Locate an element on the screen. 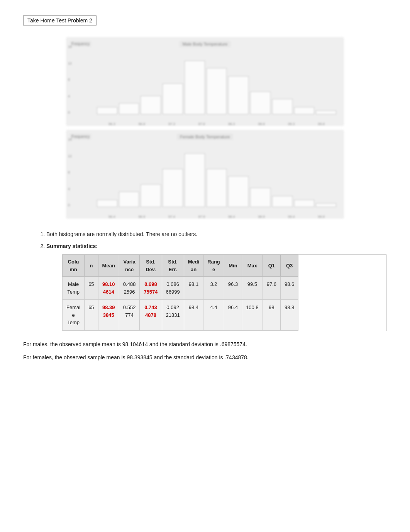 The height and width of the screenshot is (532, 410). cell-min-female: 96.4 is located at coordinates (233, 315).